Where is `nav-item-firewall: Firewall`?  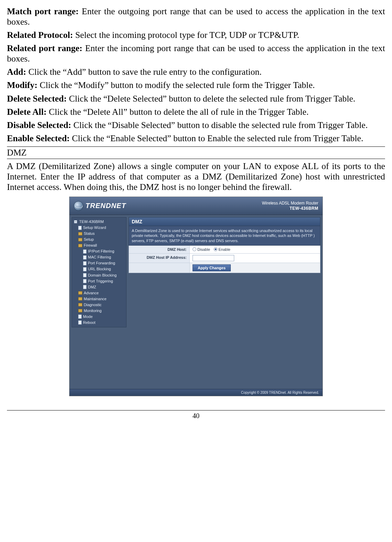 nav-item-firewall: Firewall is located at coordinates (99, 246).